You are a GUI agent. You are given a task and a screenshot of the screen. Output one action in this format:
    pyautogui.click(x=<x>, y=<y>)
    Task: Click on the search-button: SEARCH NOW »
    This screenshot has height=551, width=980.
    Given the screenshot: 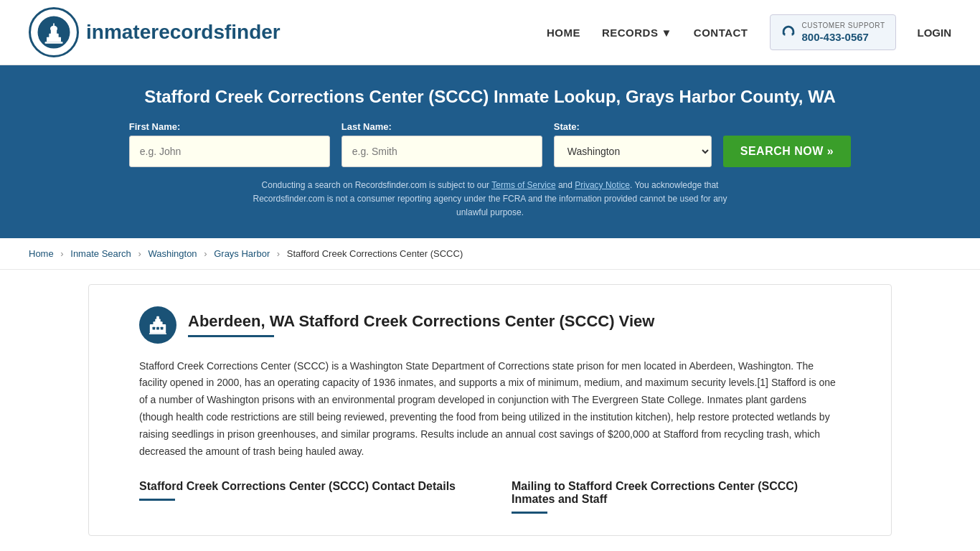 What is the action you would take?
    pyautogui.click(x=787, y=151)
    